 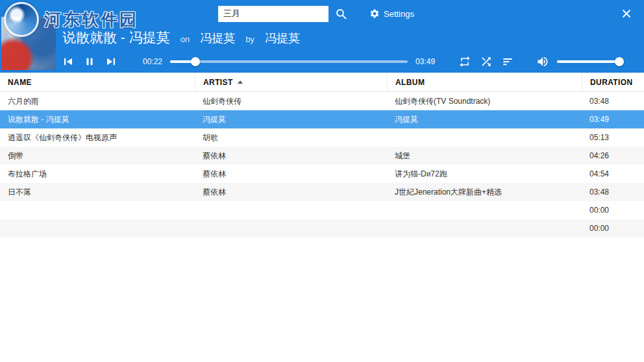 I want to click on elapsed-time: 00:22, so click(x=153, y=62).